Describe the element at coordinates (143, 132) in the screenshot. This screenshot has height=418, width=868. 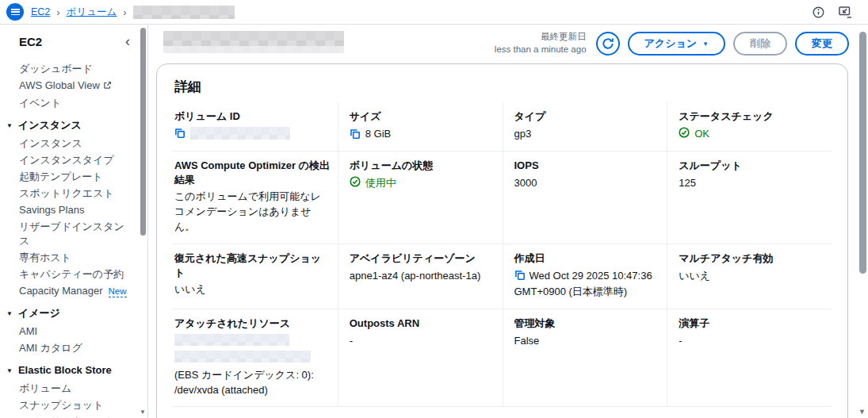
I see `sidebar-scrollbar` at that location.